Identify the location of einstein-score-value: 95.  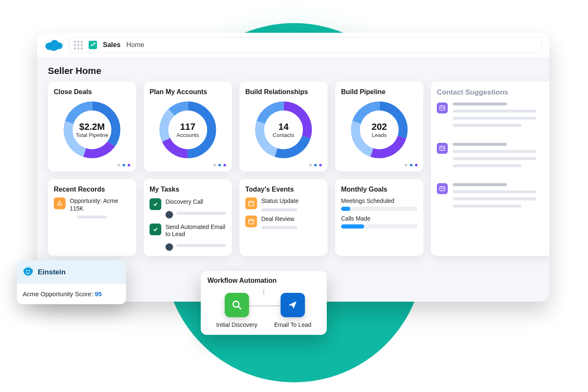
(98, 294).